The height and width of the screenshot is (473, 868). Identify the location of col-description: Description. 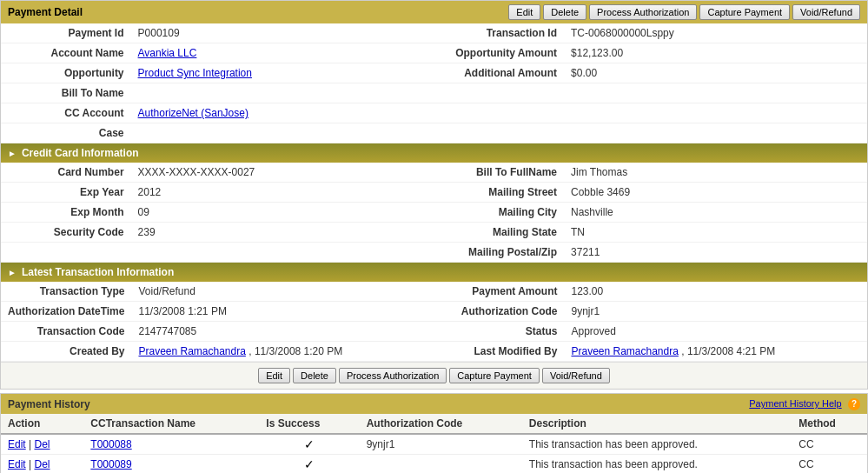
(657, 424).